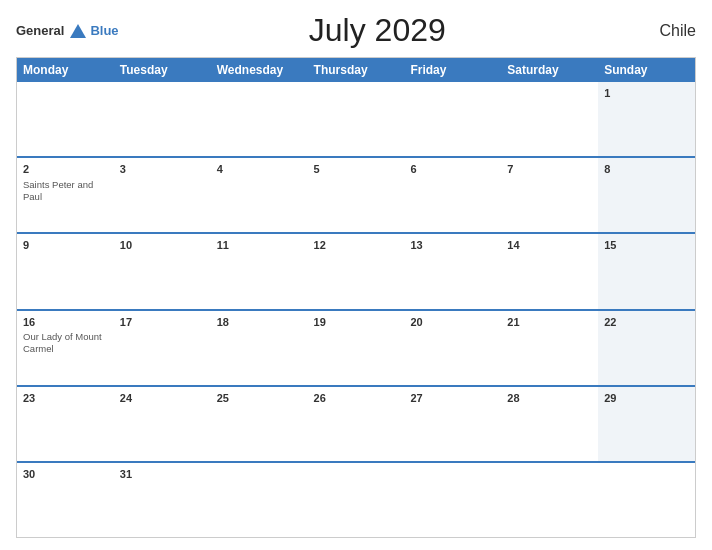 The height and width of the screenshot is (550, 712). Describe the element at coordinates (550, 170) in the screenshot. I see `day-number: 7` at that location.